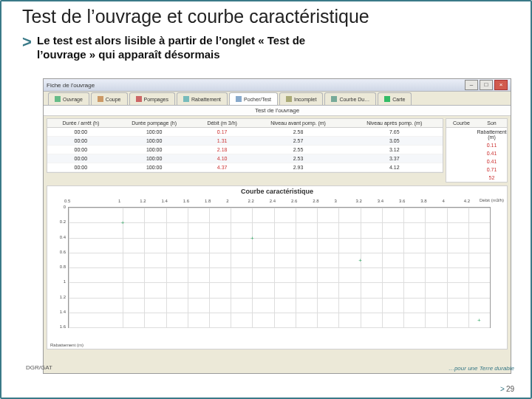  I want to click on x-tick: 2.4, so click(273, 201).